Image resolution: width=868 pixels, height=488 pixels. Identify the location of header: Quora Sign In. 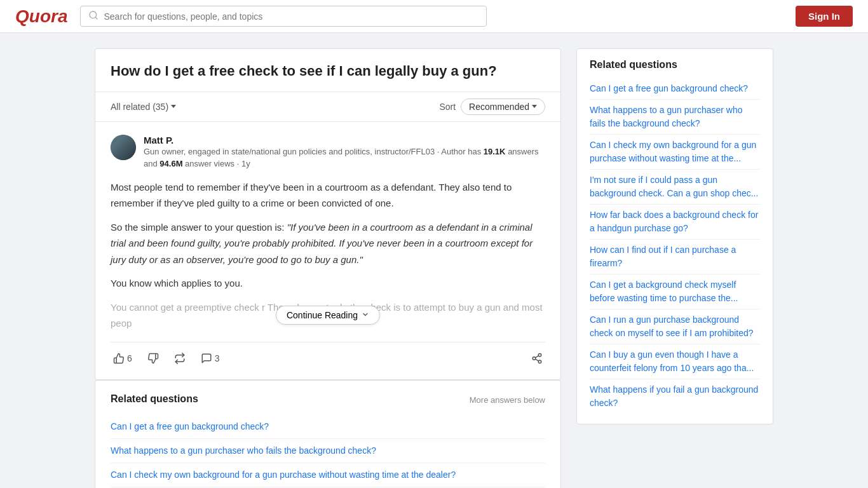
(434, 17).